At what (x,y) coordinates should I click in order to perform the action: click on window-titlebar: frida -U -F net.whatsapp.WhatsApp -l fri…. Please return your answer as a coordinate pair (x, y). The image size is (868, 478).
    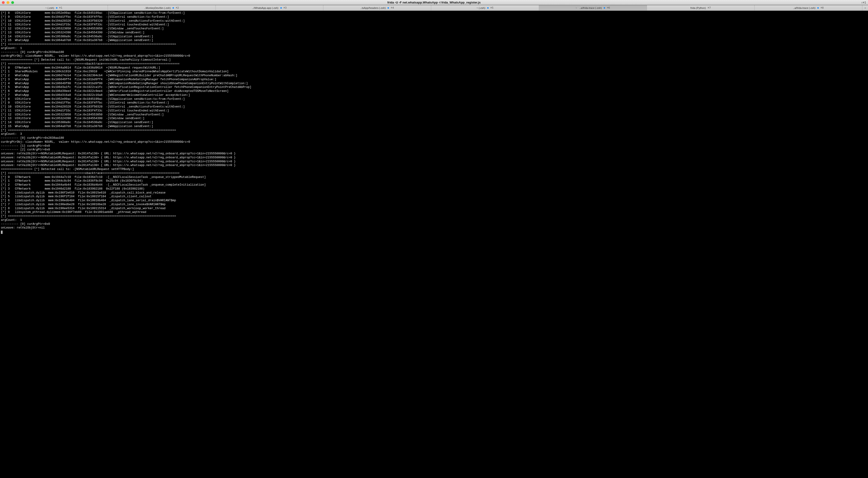
    Looking at the image, I should click on (434, 3).